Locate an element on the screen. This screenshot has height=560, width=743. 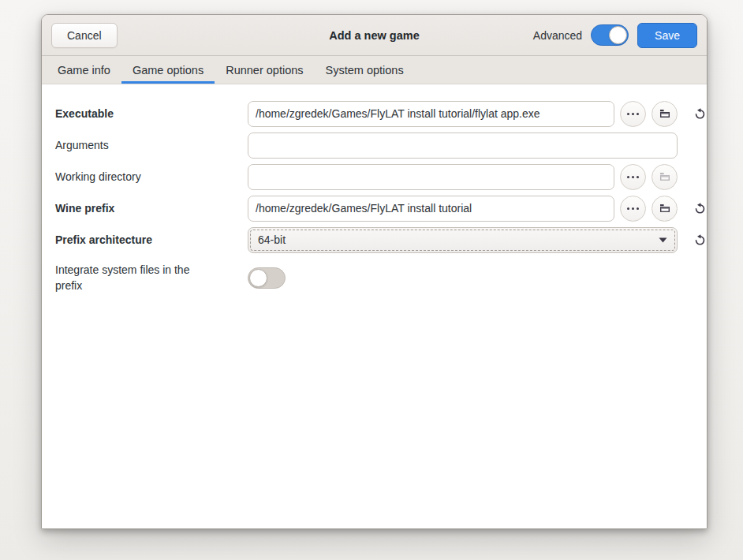
working-directory-row: Working directory is located at coordinates (381, 177).